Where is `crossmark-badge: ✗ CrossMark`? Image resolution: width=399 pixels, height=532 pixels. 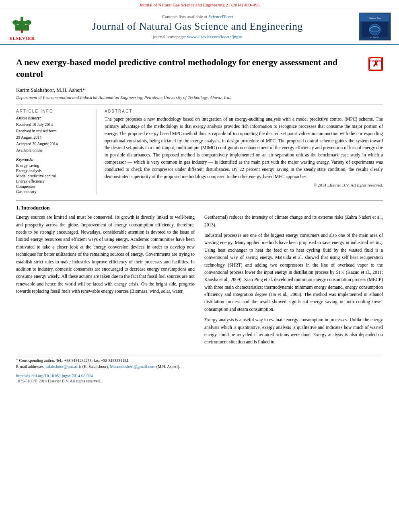
crossmark-badge: ✗ CrossMark is located at coordinates (376, 64).